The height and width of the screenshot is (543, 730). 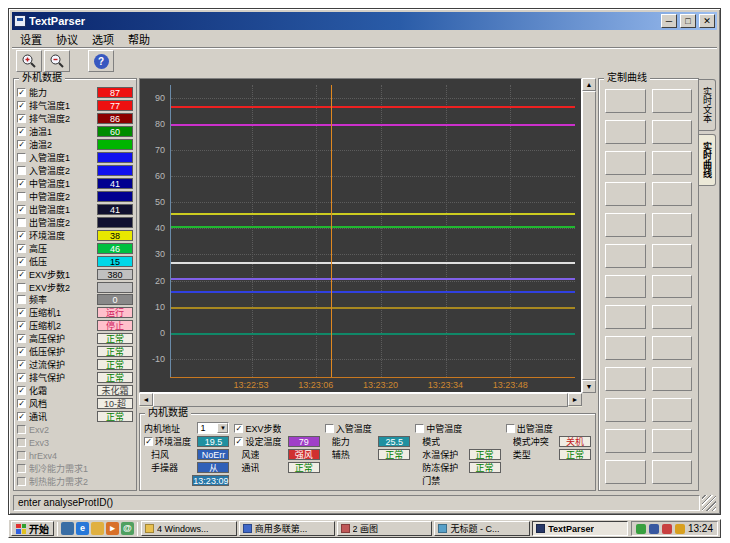 I want to click on side-tab: 实时文本, so click(x=708, y=105).